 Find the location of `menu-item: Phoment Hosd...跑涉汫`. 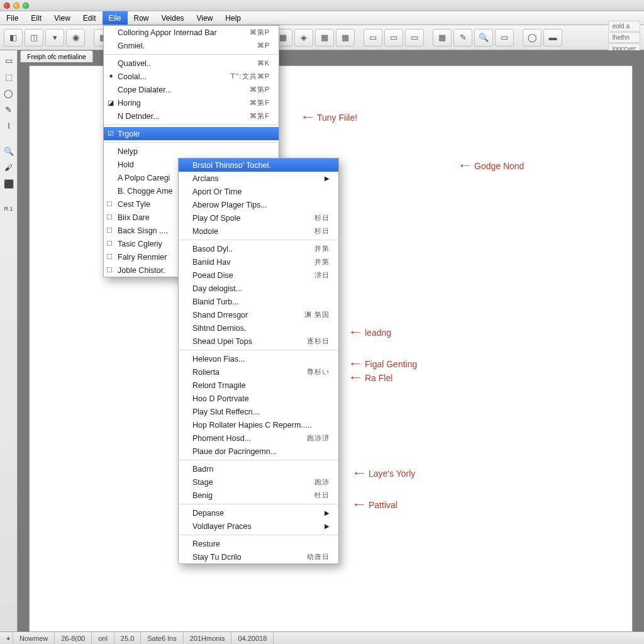

menu-item: Phoment Hosd...跑涉汫 is located at coordinates (258, 438).